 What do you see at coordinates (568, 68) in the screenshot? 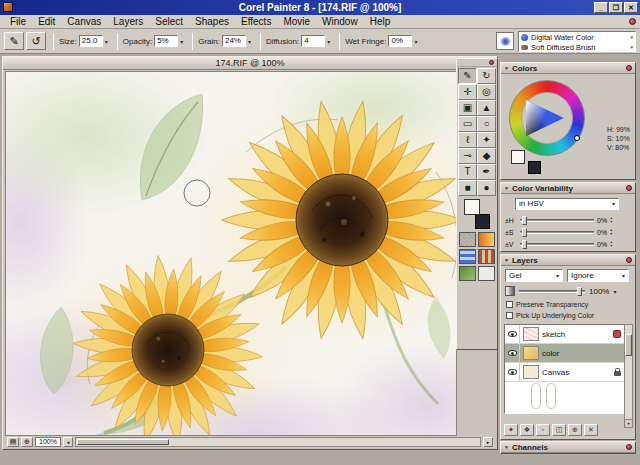
I see `colors-palette-titlebar: ▼ Colors` at bounding box center [568, 68].